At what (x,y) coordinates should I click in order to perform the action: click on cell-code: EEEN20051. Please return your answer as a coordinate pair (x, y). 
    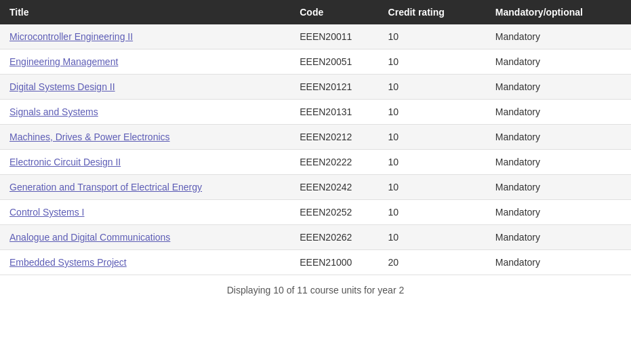
    Looking at the image, I should click on (334, 62).